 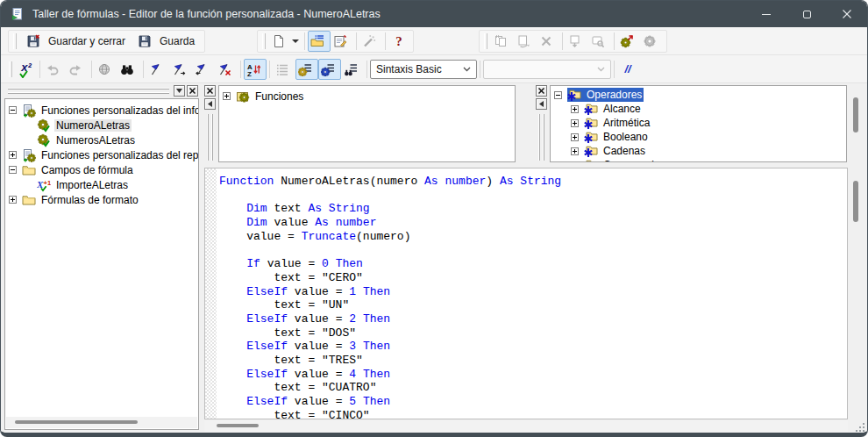 What do you see at coordinates (858, 426) in the screenshot?
I see `resize-grip` at bounding box center [858, 426].